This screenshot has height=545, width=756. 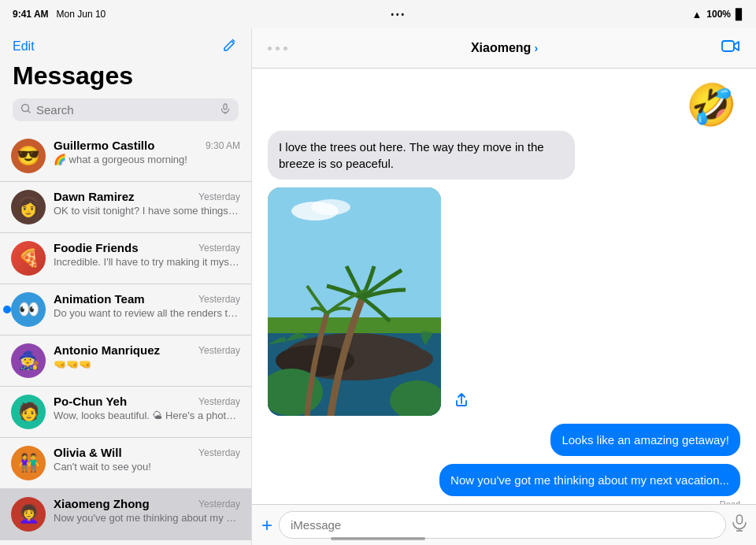 What do you see at coordinates (146, 466) in the screenshot?
I see `conv-preview: Can't wait to see you!` at bounding box center [146, 466].